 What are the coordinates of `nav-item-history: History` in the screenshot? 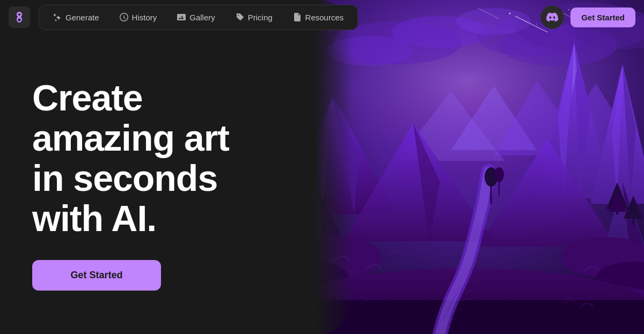 It's located at (138, 17).